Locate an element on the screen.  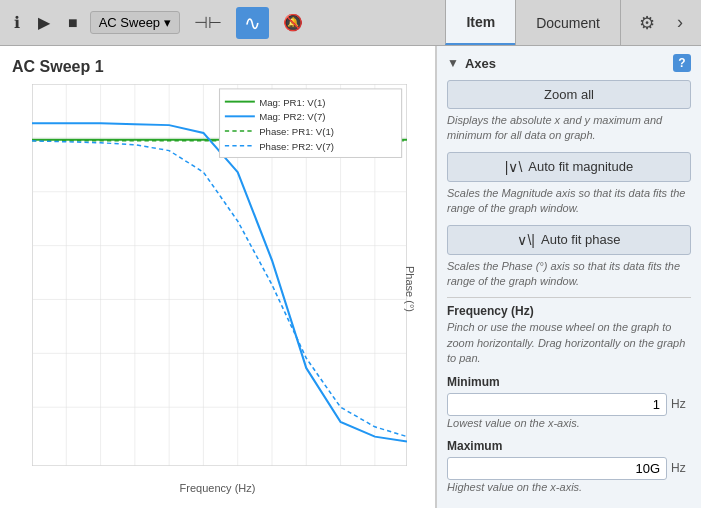
minimum-label: Minimum is located at coordinates (569, 382).